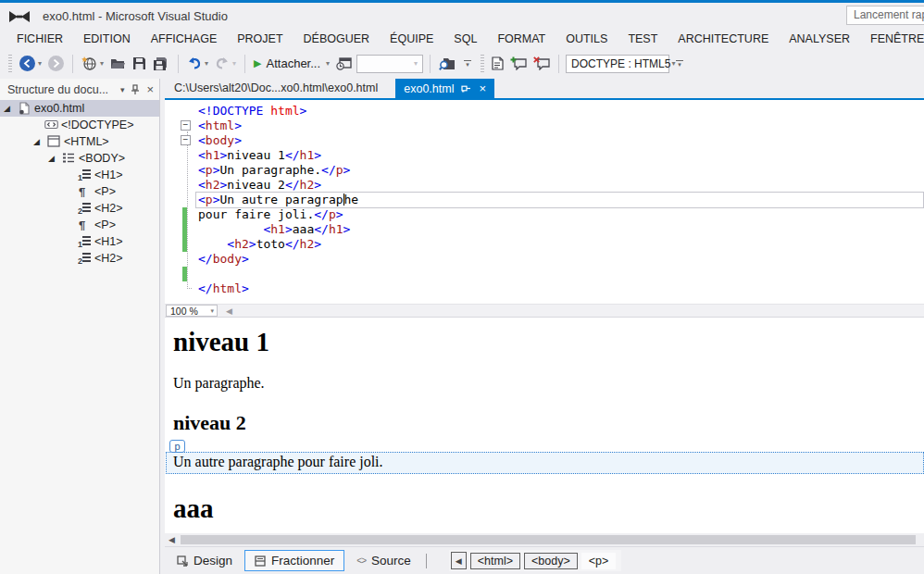 This screenshot has height=574, width=924. What do you see at coordinates (119, 63) in the screenshot?
I see `open-file-button` at bounding box center [119, 63].